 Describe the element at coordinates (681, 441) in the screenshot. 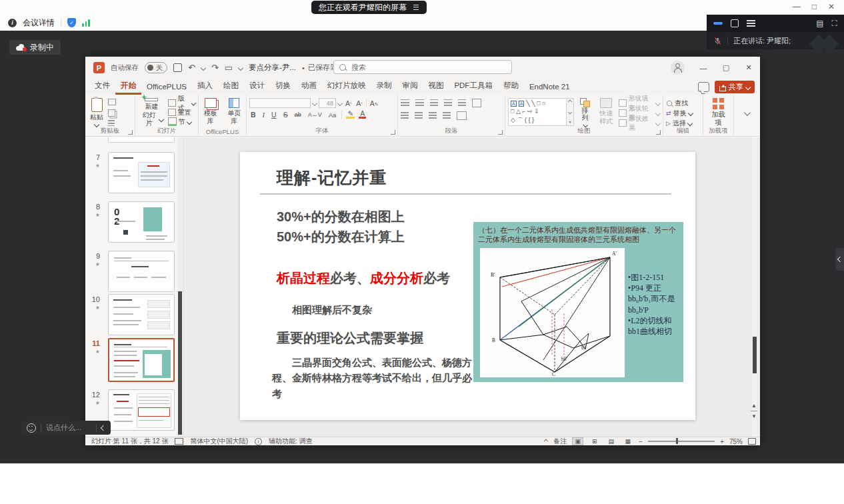

I see `zoom-slider` at that location.